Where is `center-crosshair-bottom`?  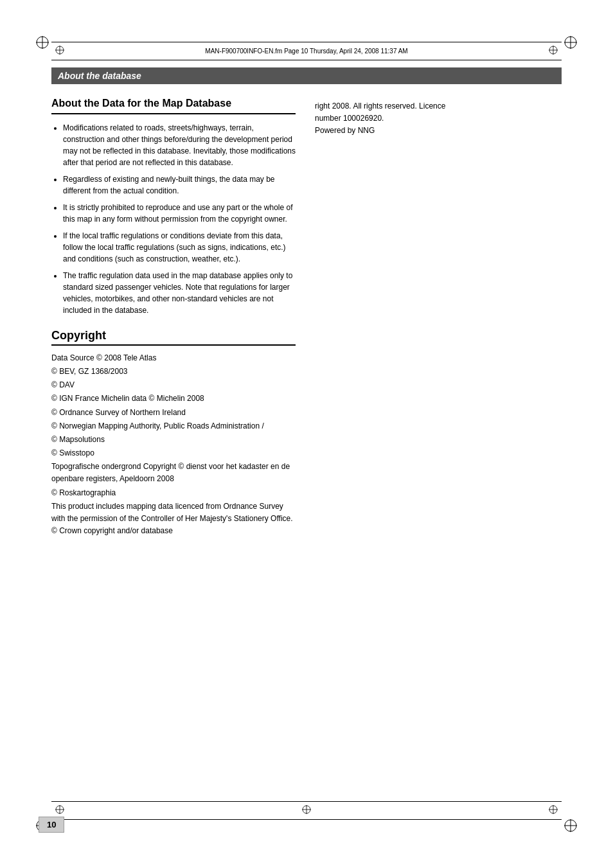
center-crosshair-bottom is located at coordinates (306, 811).